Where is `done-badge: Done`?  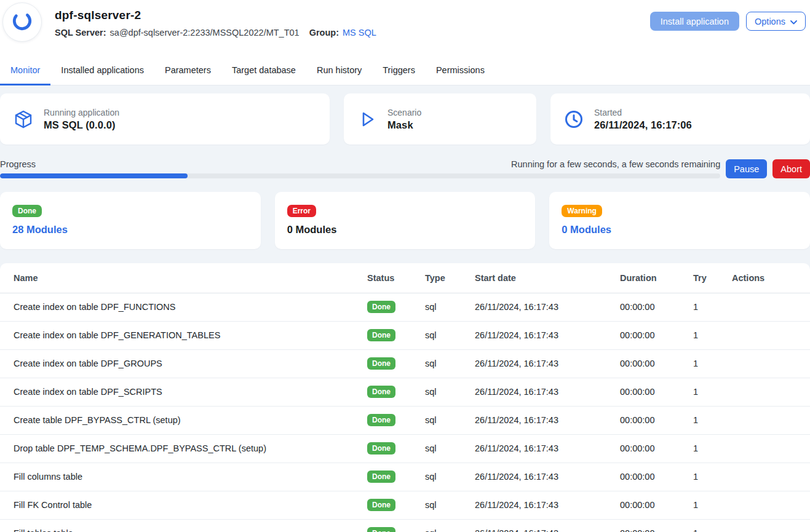
done-badge: Done is located at coordinates (27, 211).